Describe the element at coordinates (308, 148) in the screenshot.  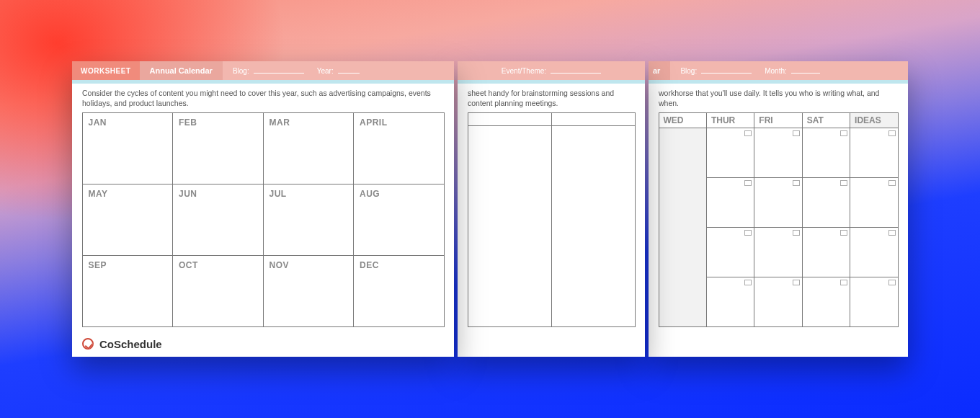
I see `month-mar: MAR` at that location.